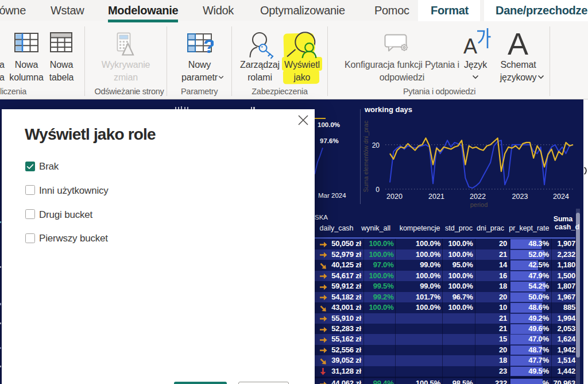 The width and height of the screenshot is (588, 384). What do you see at coordinates (479, 205) in the screenshot?
I see `svg-text: period` at bounding box center [479, 205].